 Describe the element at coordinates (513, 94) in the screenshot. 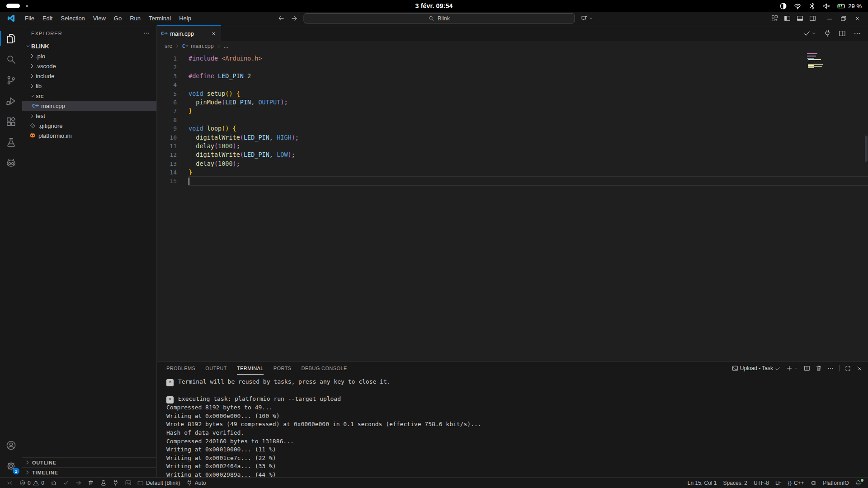

I see `code-line-5: 5void setup() {` at that location.